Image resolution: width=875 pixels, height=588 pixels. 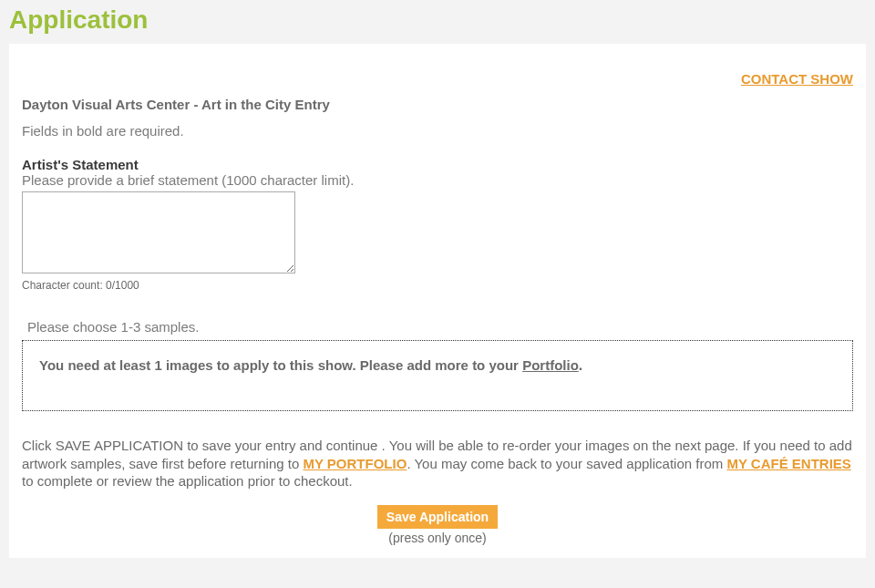 What do you see at coordinates (159, 232) in the screenshot?
I see `artist-statement-textarea` at bounding box center [159, 232].